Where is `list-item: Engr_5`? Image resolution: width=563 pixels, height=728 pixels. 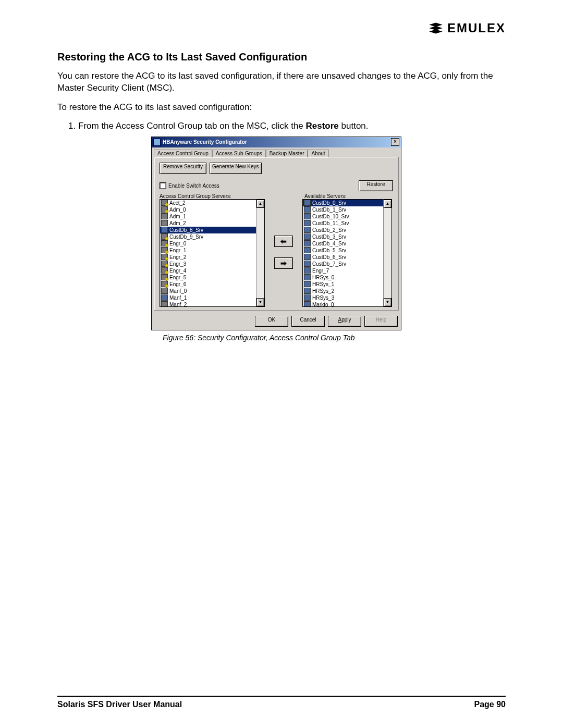
list-item: Engr_5 is located at coordinates (212, 277).